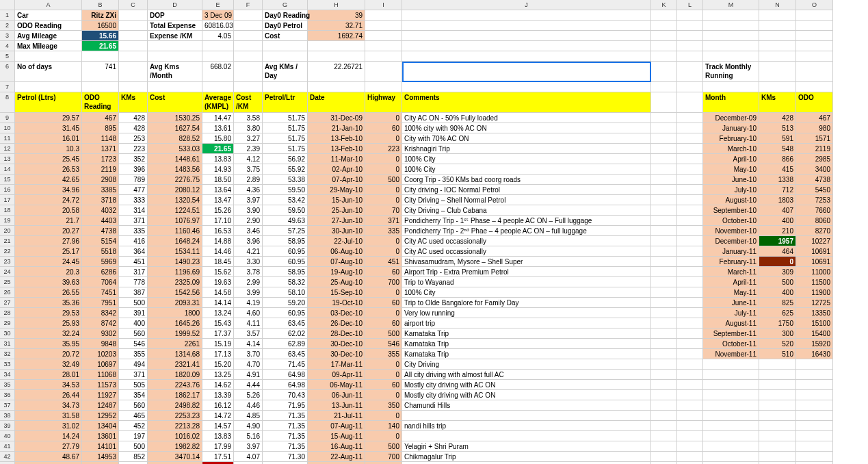 The height and width of the screenshot is (464, 868). I want to click on cell-L27, so click(690, 302).